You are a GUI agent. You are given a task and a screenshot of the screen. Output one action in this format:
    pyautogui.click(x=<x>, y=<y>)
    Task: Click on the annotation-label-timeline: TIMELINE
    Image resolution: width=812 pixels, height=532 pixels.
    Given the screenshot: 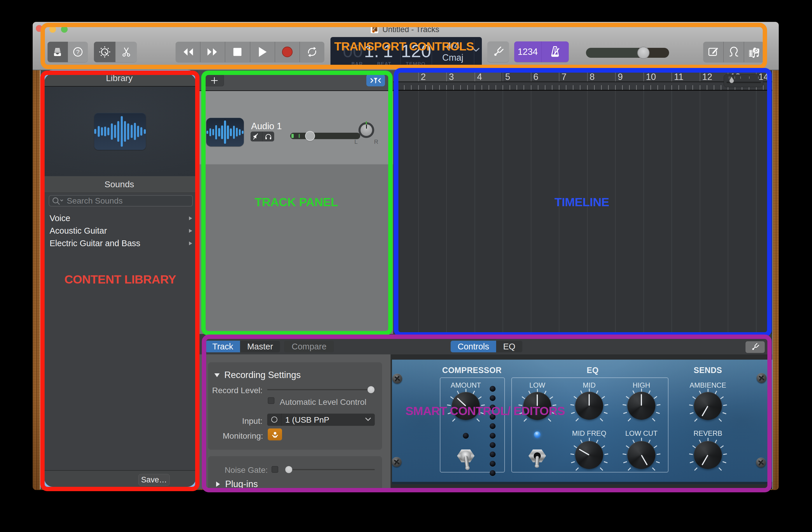 What is the action you would take?
    pyautogui.click(x=582, y=202)
    